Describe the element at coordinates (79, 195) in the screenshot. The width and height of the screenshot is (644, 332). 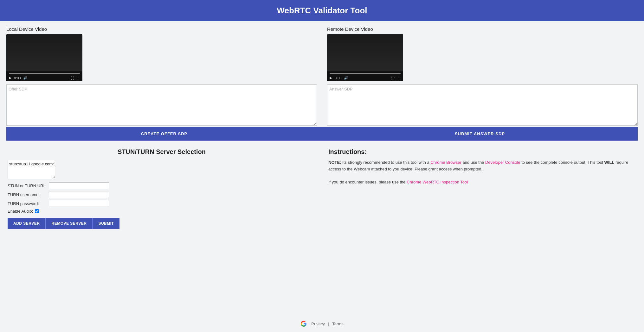
I see `turn-username-input` at that location.